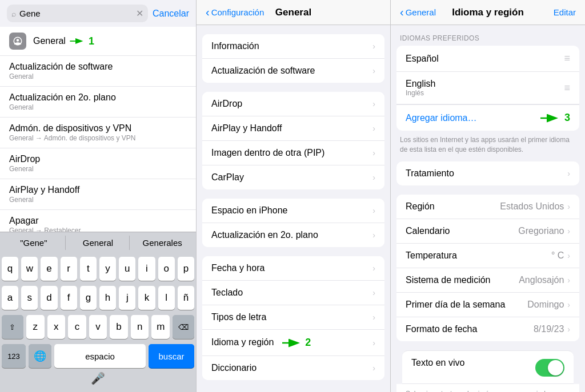 The height and width of the screenshot is (392, 585). Describe the element at coordinates (98, 164) in the screenshot. I see `settings-item-airdrop: AirDrop General` at that location.